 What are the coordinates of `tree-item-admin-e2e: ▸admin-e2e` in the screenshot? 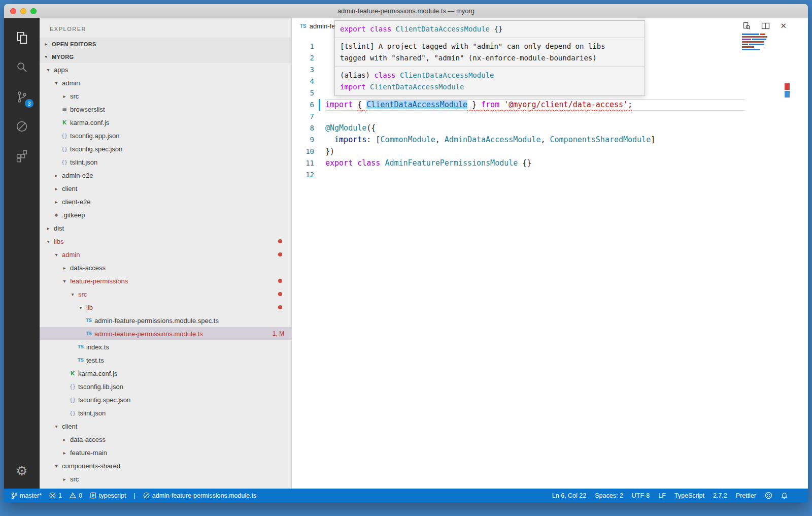 It's located at (165, 175).